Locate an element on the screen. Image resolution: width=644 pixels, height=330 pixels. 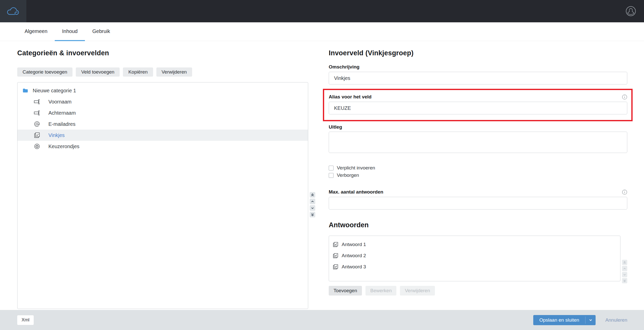
antwoorden-list: Antwoord 1 Antwoord 2 Antwoord 3 is located at coordinates (474, 258).